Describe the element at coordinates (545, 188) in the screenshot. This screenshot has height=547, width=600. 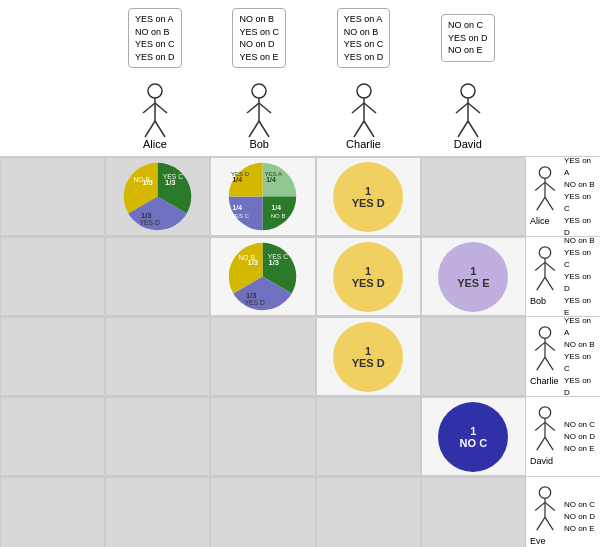
I see `alice-row-figure` at that location.